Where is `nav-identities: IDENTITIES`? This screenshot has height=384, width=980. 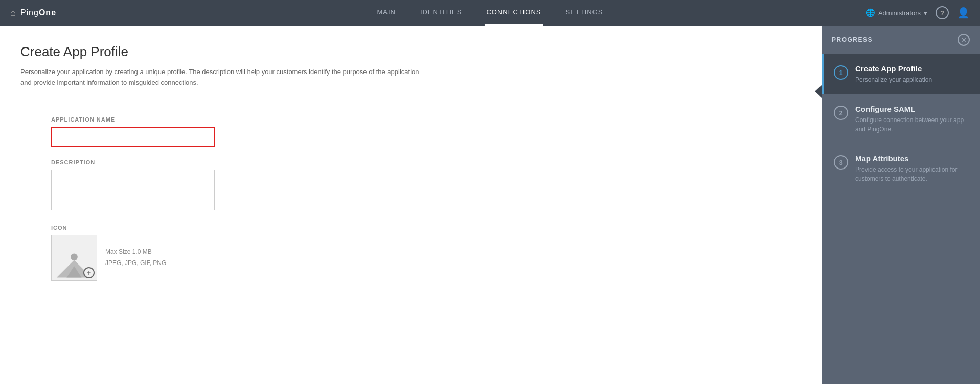
nav-identities: IDENTITIES is located at coordinates (441, 13).